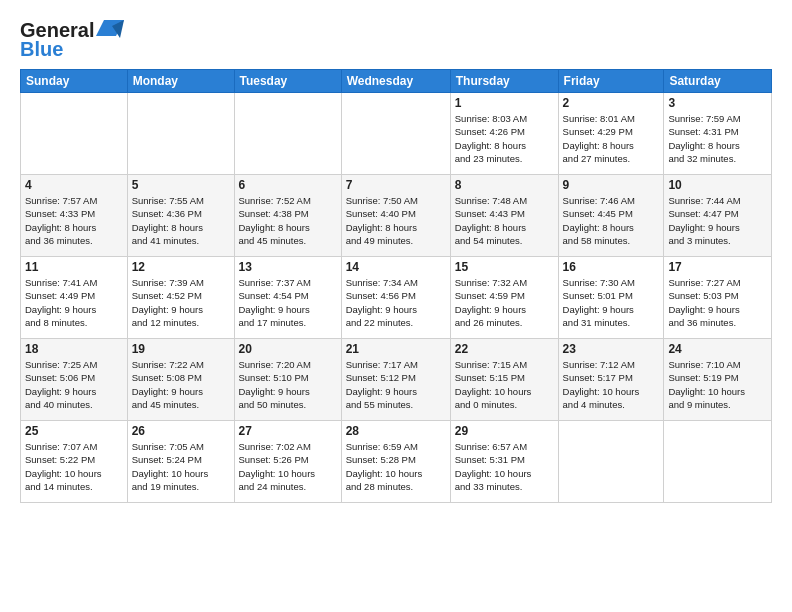  What do you see at coordinates (180, 298) in the screenshot?
I see `calendar-cell: 12Sunrise: 7:39 AM Sunset: 4:52 PM Dayli…` at bounding box center [180, 298].